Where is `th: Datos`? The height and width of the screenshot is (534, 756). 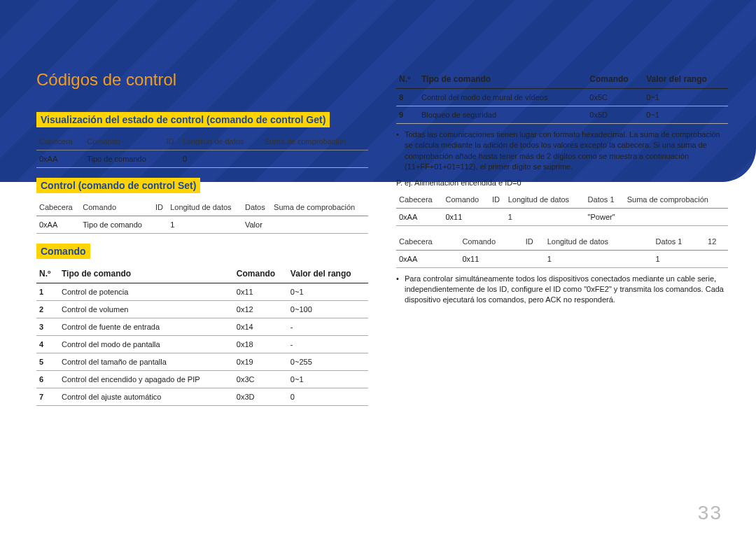
th: Datos is located at coordinates (256, 207).